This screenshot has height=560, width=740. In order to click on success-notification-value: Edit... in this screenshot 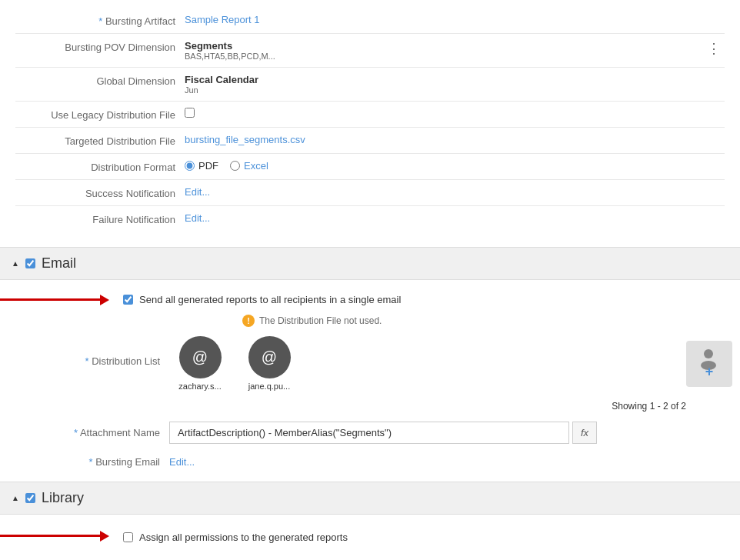, I will do `click(455, 192)`.